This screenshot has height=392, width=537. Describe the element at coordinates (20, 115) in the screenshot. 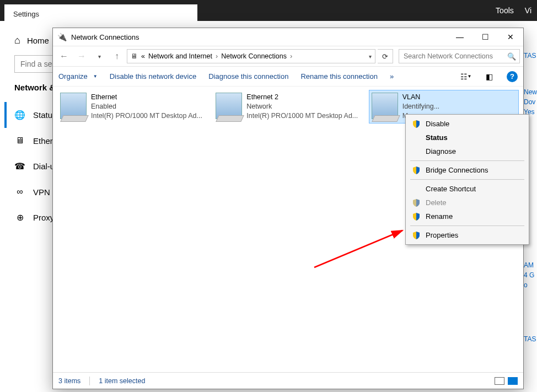

I see `globe-icon: 🌐` at that location.